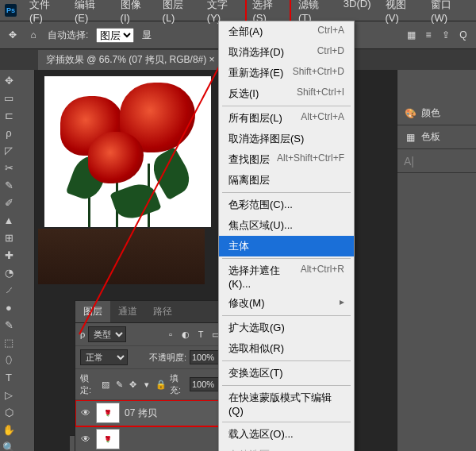 The image size is (476, 451). I want to click on tool: ρ, so click(9, 133).